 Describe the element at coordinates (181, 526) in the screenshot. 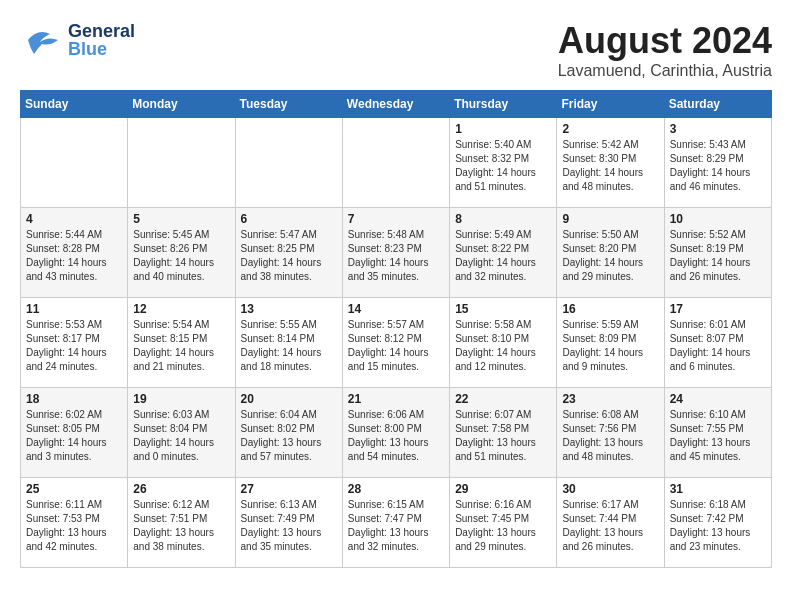

I see `day-info: Sunrise: 6:12 AM Sunset: 7:51 PM Dayligh…` at that location.